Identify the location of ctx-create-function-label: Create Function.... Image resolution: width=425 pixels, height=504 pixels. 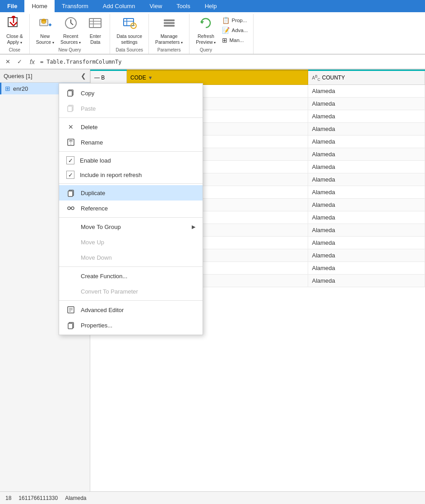
(138, 276).